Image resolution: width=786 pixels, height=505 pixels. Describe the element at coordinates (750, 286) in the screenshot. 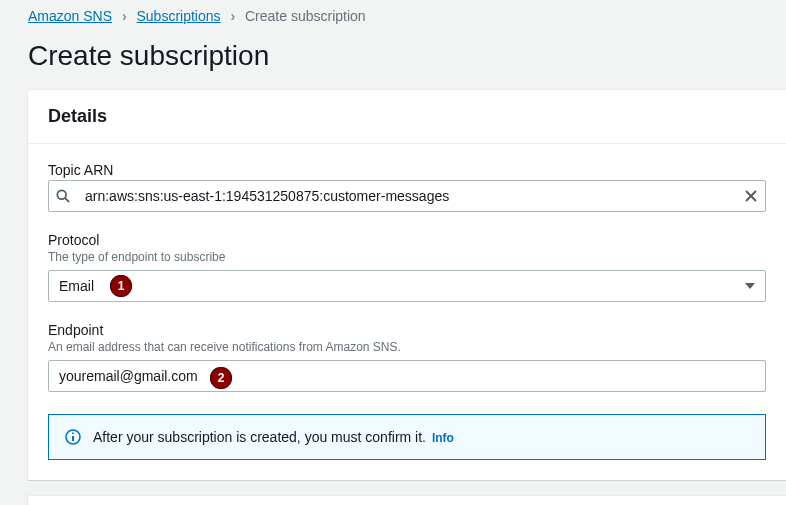

I see `caret-down-icon` at that location.